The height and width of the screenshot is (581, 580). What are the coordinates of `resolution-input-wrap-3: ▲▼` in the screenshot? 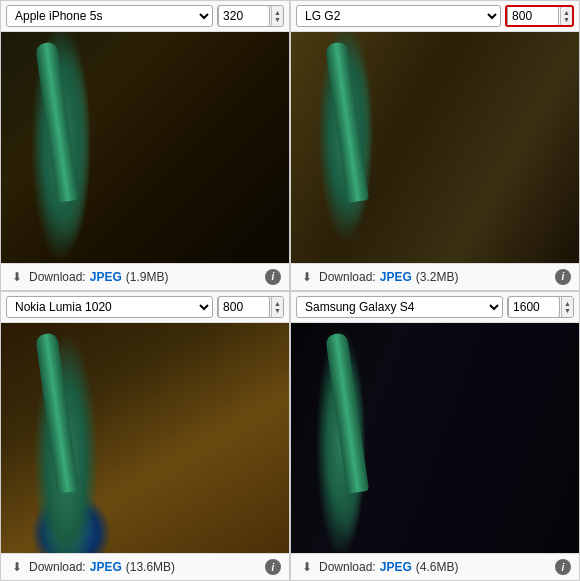 It's located at (250, 307).